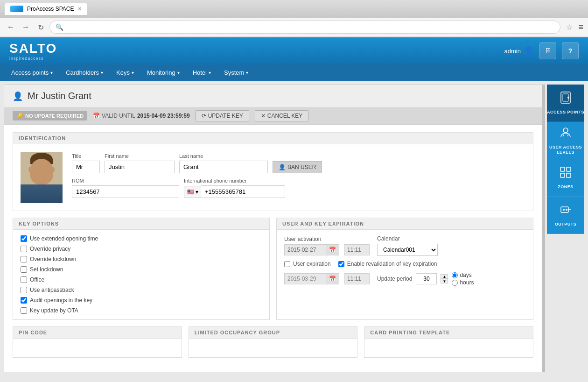 Image resolution: width=588 pixels, height=382 pixels. I want to click on nav-keys: Keys ▾, so click(125, 73).